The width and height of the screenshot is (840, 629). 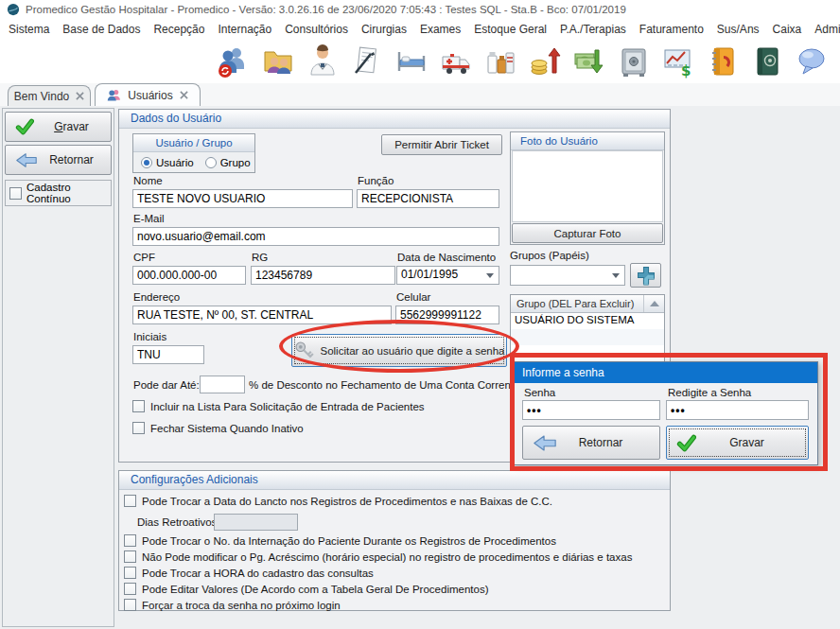 I want to click on phonebook-icon, so click(x=723, y=61).